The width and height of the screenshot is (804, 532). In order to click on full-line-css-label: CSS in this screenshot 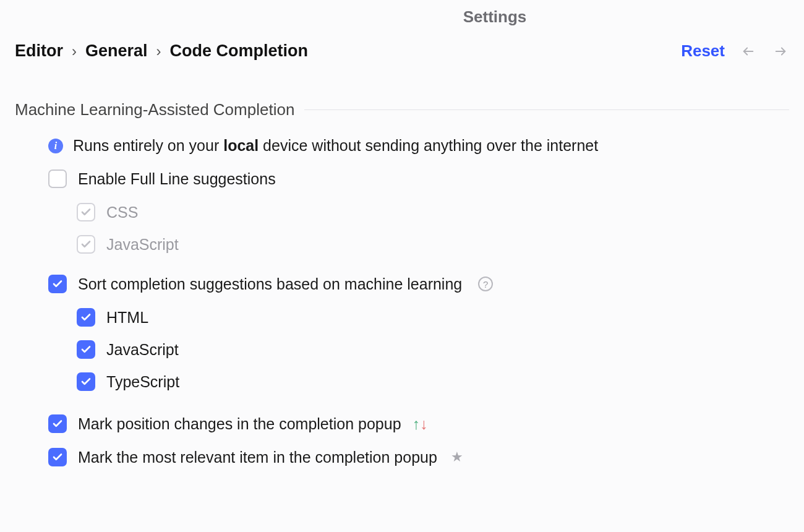, I will do `click(122, 213)`.